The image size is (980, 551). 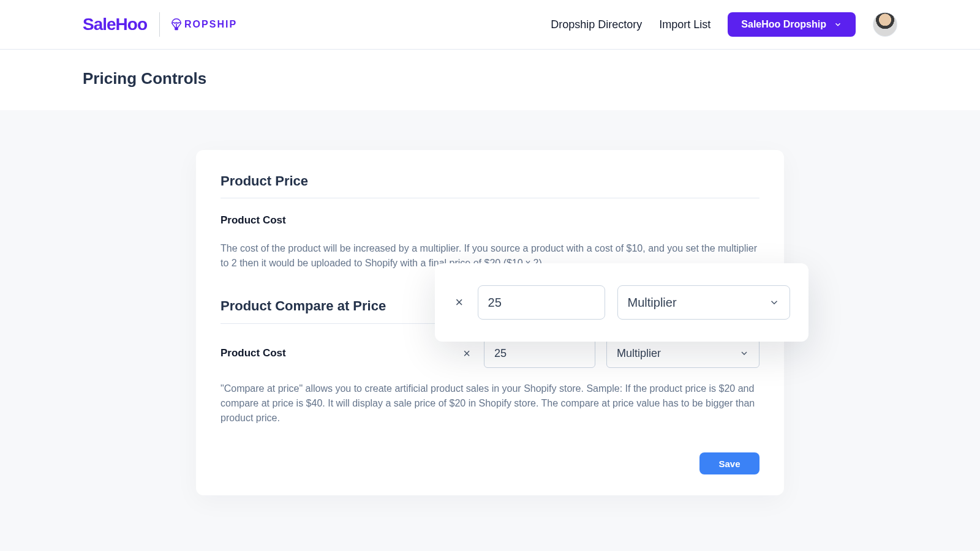 I want to click on compare-mode-select: Multiplier, so click(x=683, y=353).